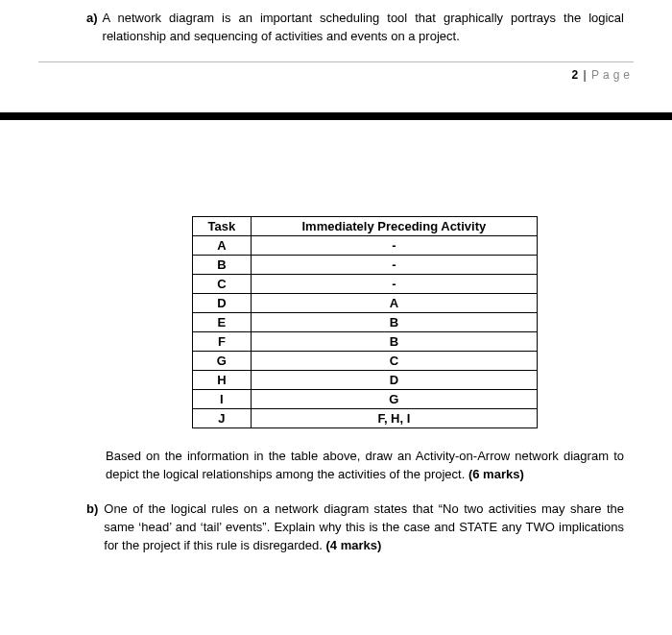 This screenshot has height=635, width=672. I want to click on cell-task: B, so click(223, 264).